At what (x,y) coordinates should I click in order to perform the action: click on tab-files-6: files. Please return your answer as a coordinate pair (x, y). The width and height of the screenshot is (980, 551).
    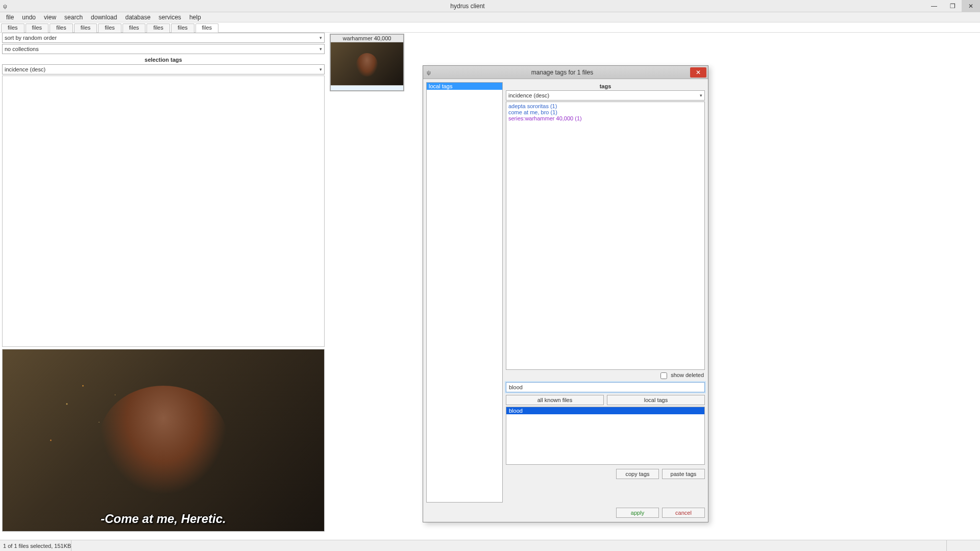
    Looking at the image, I should click on (158, 28).